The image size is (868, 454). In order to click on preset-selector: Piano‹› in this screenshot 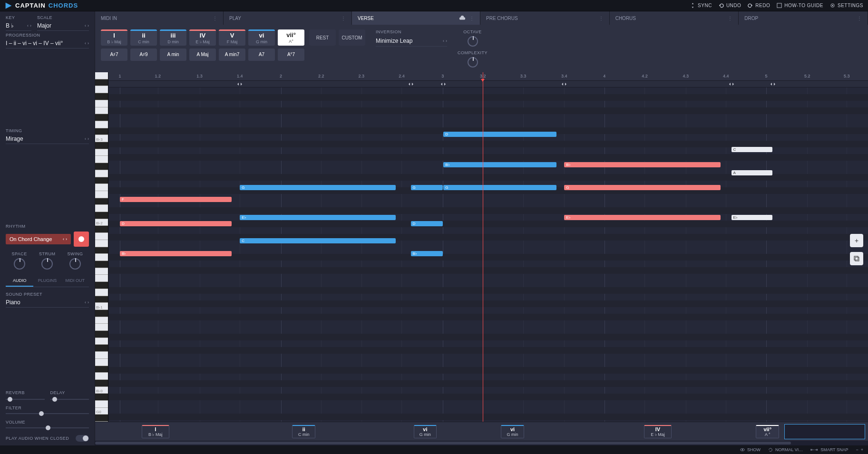, I will do `click(48, 302)`.